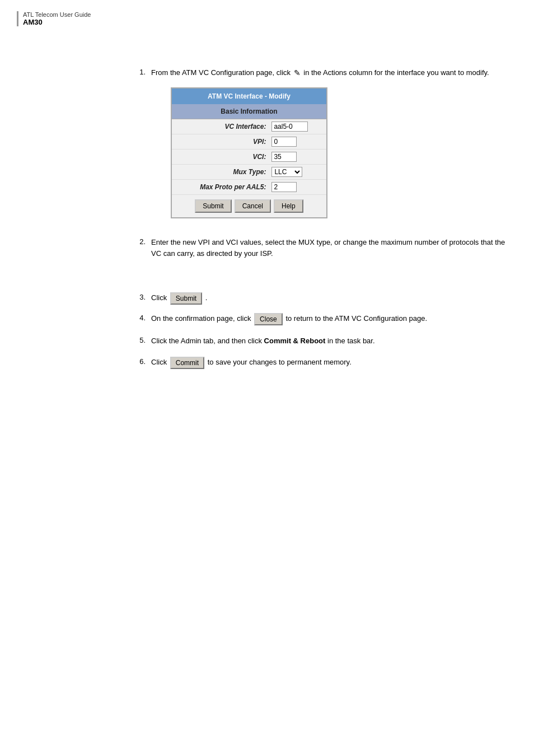 The height and width of the screenshot is (756, 534). What do you see at coordinates (396, 73) in the screenshot?
I see `step-1-text-after: in the Actions column for the interface …` at bounding box center [396, 73].